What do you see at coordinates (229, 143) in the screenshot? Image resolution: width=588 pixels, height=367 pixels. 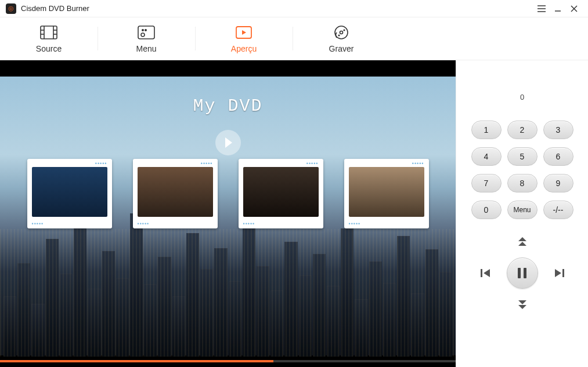 I see `play-icon` at bounding box center [229, 143].